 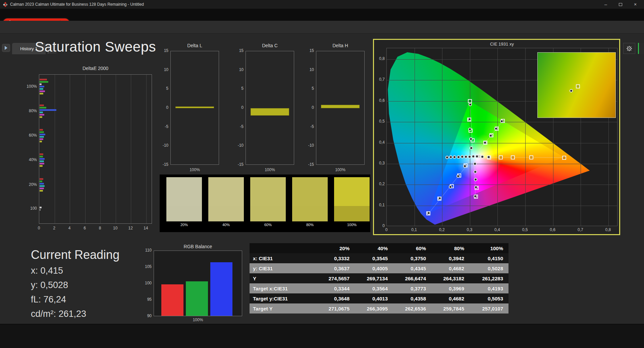 What do you see at coordinates (629, 48) in the screenshot?
I see `settings-button` at bounding box center [629, 48].